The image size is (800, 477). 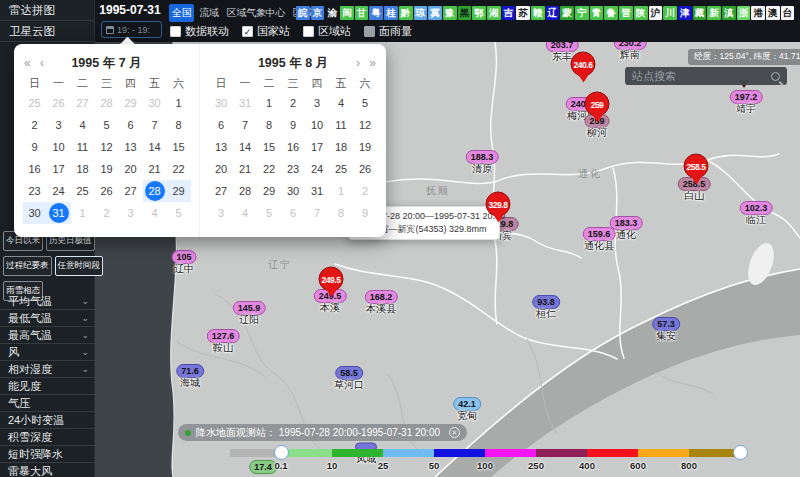 I want to click on sidebar-item-雷达拼图: 雷达拼图, so click(x=47, y=10).